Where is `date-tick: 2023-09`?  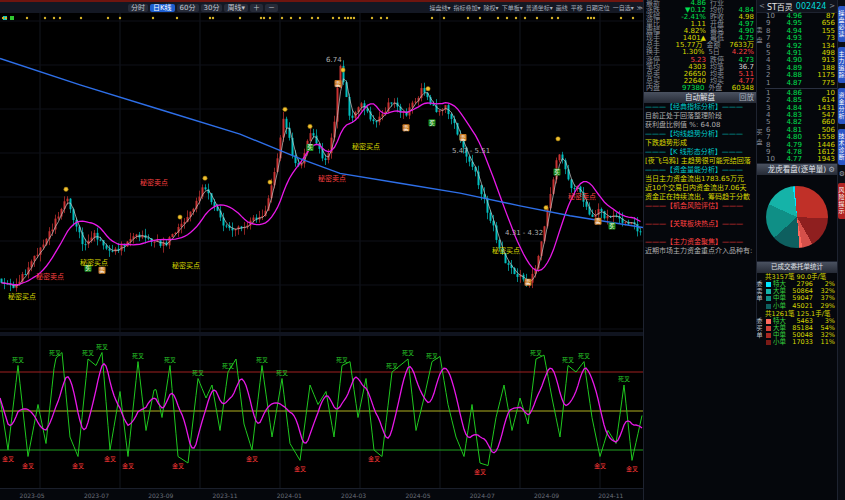 date-tick: 2023-09 is located at coordinates (161, 496).